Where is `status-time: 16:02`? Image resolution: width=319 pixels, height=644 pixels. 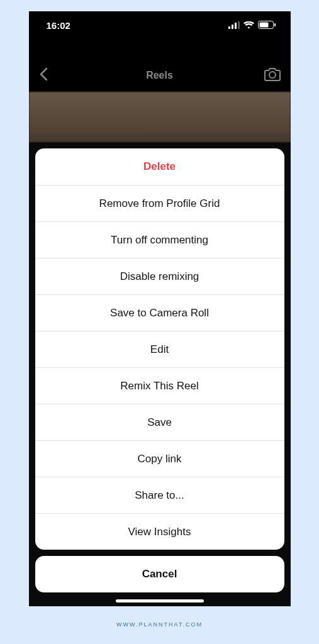 status-time: 16:02 is located at coordinates (59, 25).